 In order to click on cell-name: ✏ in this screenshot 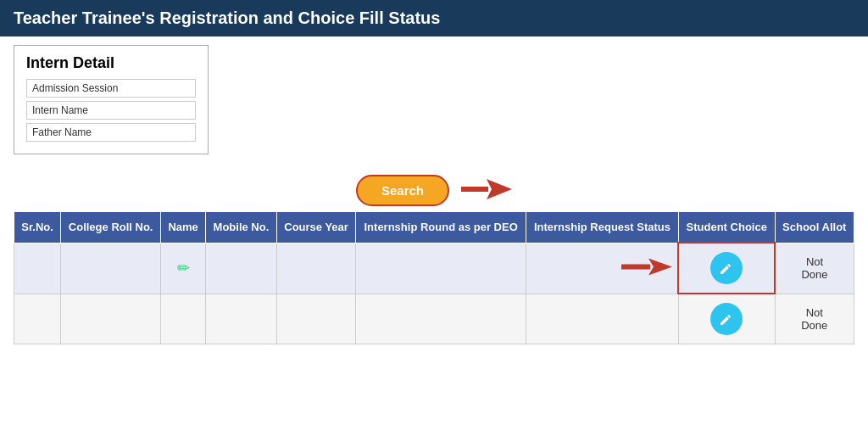, I will do `click(183, 268)`.